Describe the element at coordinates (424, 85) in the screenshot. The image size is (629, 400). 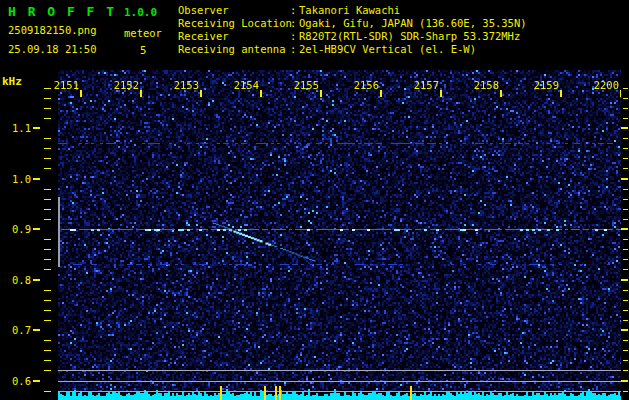
I see `x-axis-label: 2157` at that location.